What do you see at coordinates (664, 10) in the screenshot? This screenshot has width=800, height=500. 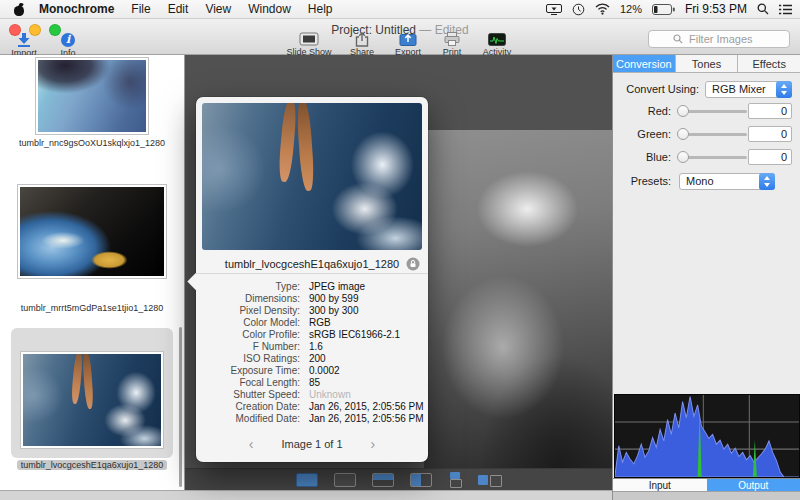 I see `battery-icon` at bounding box center [664, 10].